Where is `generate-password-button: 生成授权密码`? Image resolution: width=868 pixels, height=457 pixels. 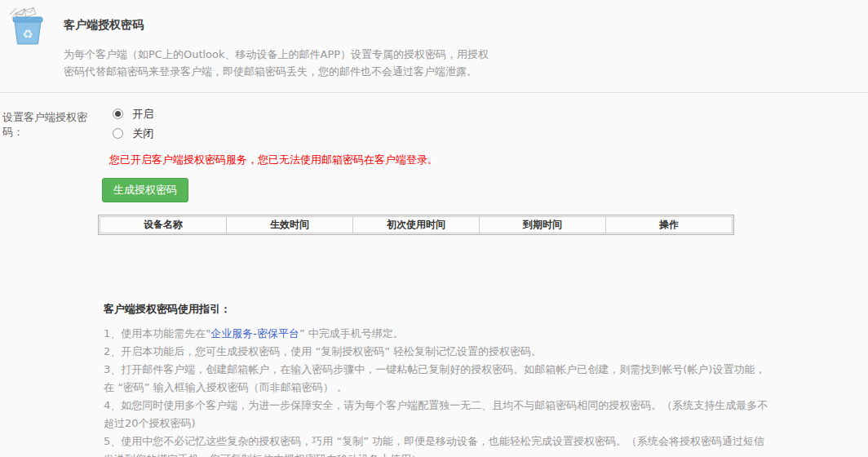 generate-password-button: 生成授权密码 is located at coordinates (145, 190).